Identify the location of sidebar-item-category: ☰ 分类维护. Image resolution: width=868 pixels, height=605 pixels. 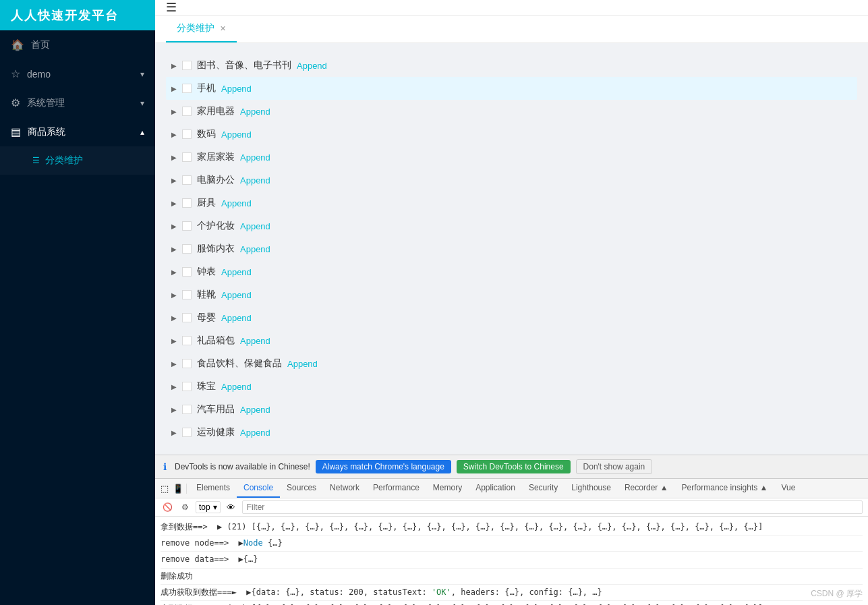
(78, 161).